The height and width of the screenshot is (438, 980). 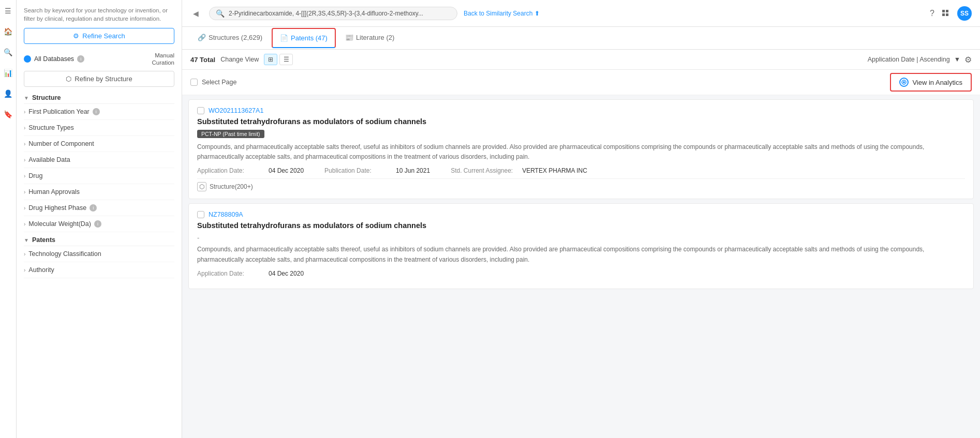 I want to click on publication-date-label: Publication Date:, so click(x=358, y=171).